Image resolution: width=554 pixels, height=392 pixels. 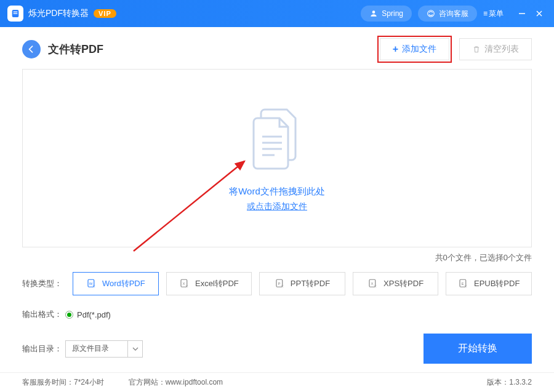 What do you see at coordinates (44, 314) in the screenshot?
I see `output-format-label: 输出格式：` at bounding box center [44, 314].